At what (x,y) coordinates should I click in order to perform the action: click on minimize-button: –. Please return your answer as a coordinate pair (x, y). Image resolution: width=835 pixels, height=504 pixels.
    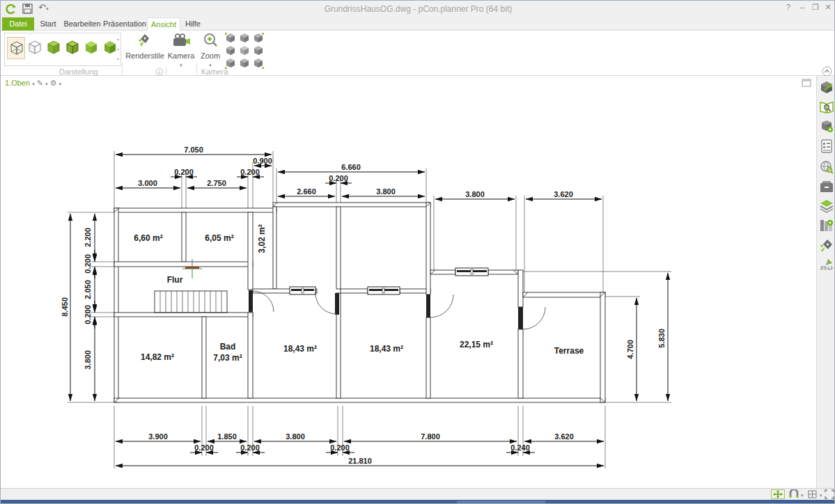
    Looking at the image, I should click on (802, 7).